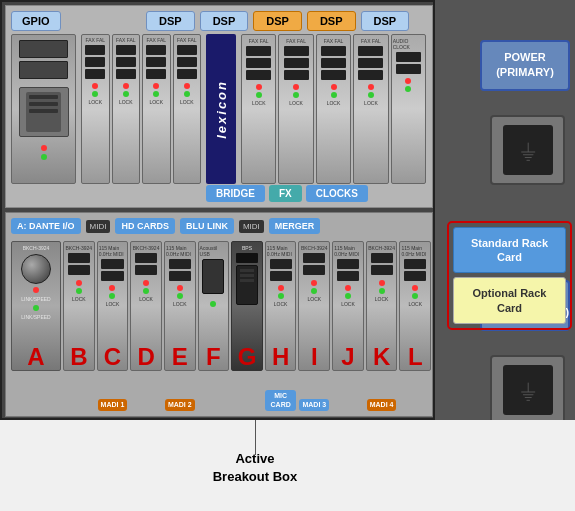 The height and width of the screenshot is (511, 575). What do you see at coordinates (258, 109) in the screenshot?
I see `upper-right-card-1: FAX FAL LOCK` at bounding box center [258, 109].